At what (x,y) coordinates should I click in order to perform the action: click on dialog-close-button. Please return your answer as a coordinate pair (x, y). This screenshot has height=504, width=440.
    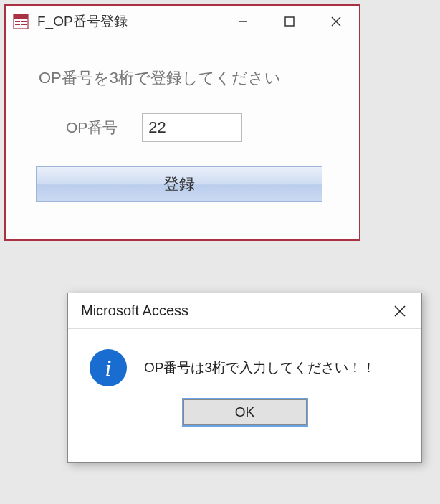
    Looking at the image, I should click on (400, 311).